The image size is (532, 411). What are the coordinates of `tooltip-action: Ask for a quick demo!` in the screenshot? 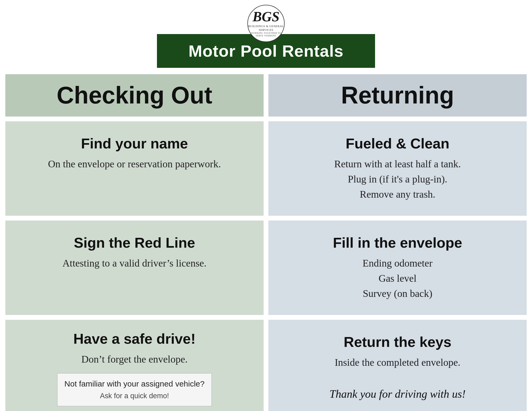 It's located at (135, 396).